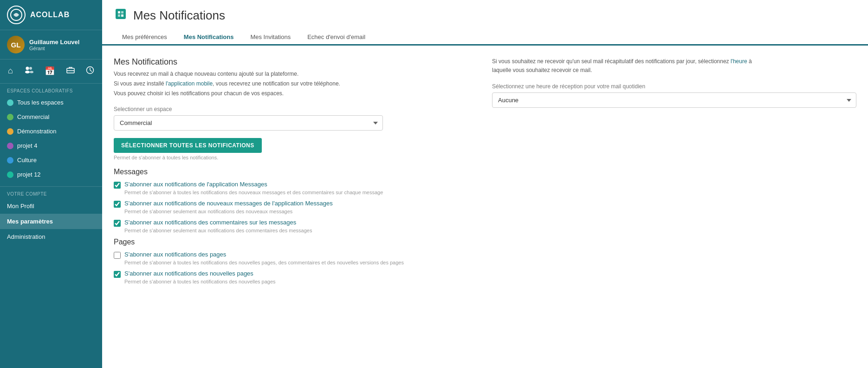 Image resolution: width=868 pixels, height=368 pixels. Describe the element at coordinates (51, 15) in the screenshot. I see `sidebar-header: ACOLLAB` at that location.